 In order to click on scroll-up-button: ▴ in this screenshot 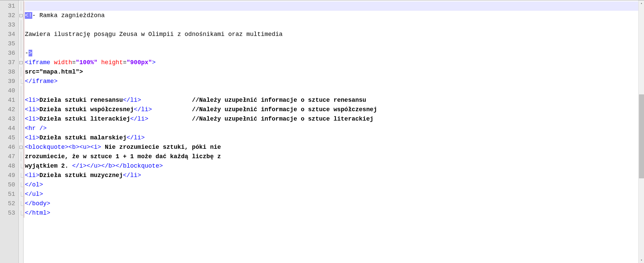, I will do `click(641, 3)`.